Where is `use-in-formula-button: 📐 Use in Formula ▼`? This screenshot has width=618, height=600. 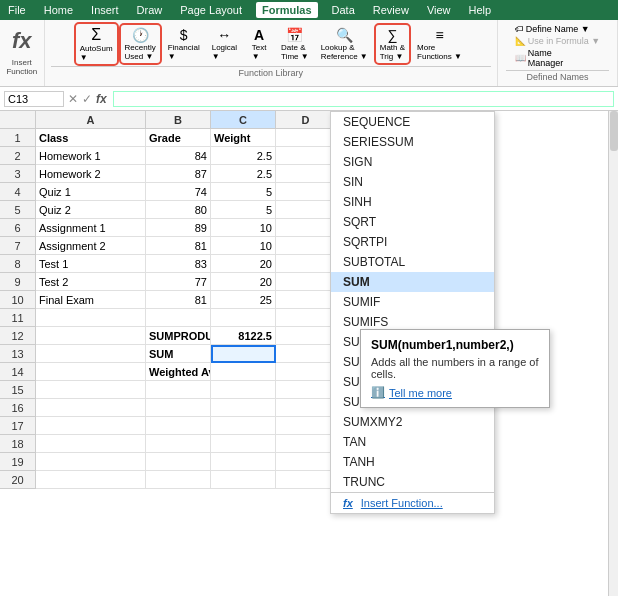
use-in-formula-button: 📐 Use in Formula ▼ is located at coordinates (558, 41).